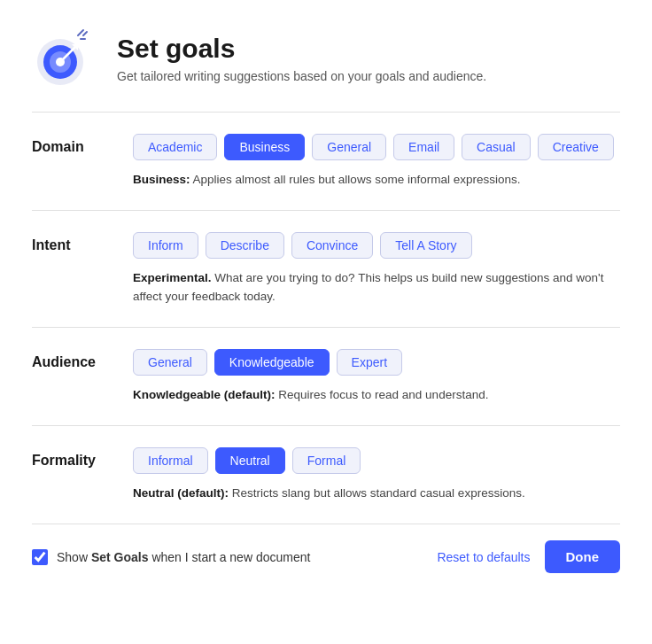 The height and width of the screenshot is (644, 652). What do you see at coordinates (301, 49) in the screenshot?
I see `page-title: Set goals` at bounding box center [301, 49].